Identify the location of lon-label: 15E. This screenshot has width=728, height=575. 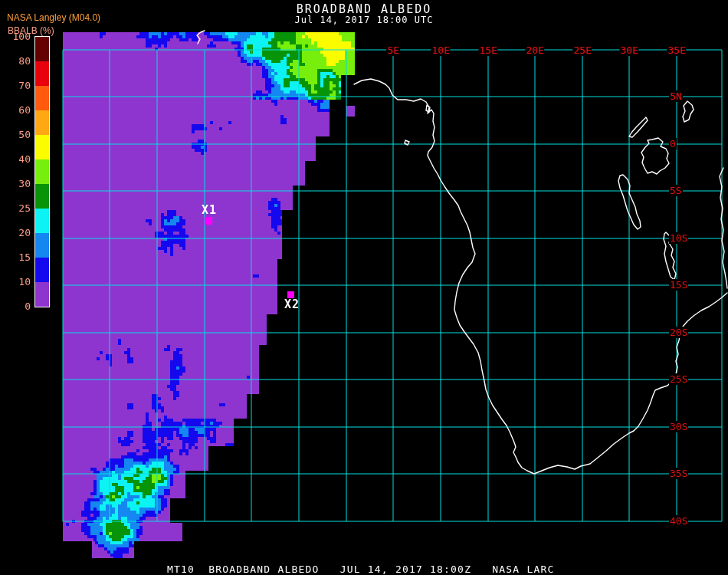
(487, 51).